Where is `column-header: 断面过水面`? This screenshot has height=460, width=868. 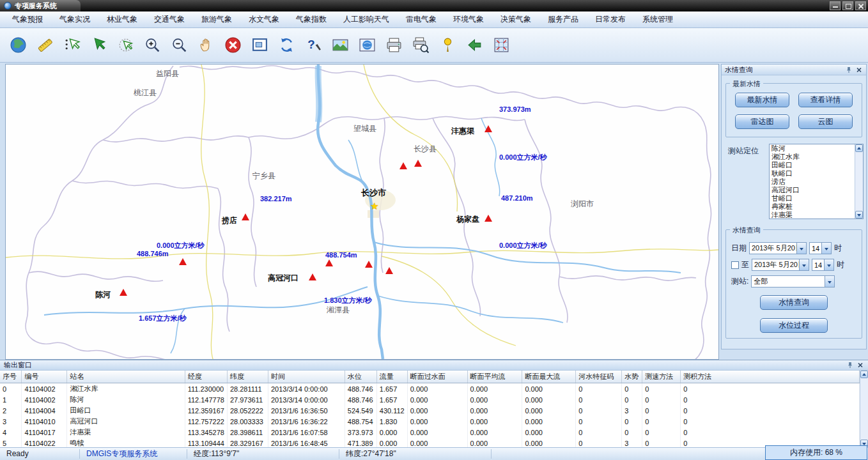 column-header: 断面过水面 is located at coordinates (437, 377).